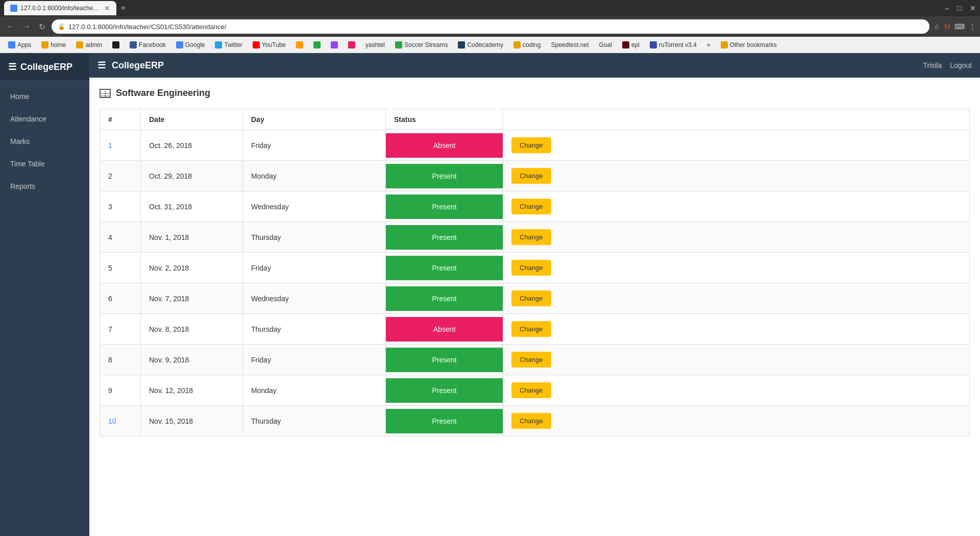 This screenshot has height=536, width=980. What do you see at coordinates (678, 45) in the screenshot?
I see `rutorrent-label: ruTorrent v3.4` at bounding box center [678, 45].